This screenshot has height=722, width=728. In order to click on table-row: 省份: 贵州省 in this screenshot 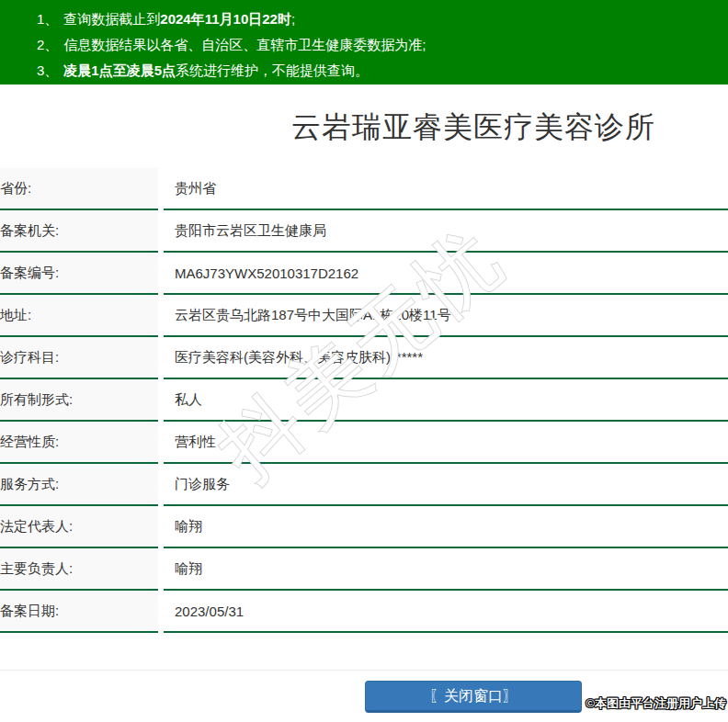, I will do `click(364, 189)`.